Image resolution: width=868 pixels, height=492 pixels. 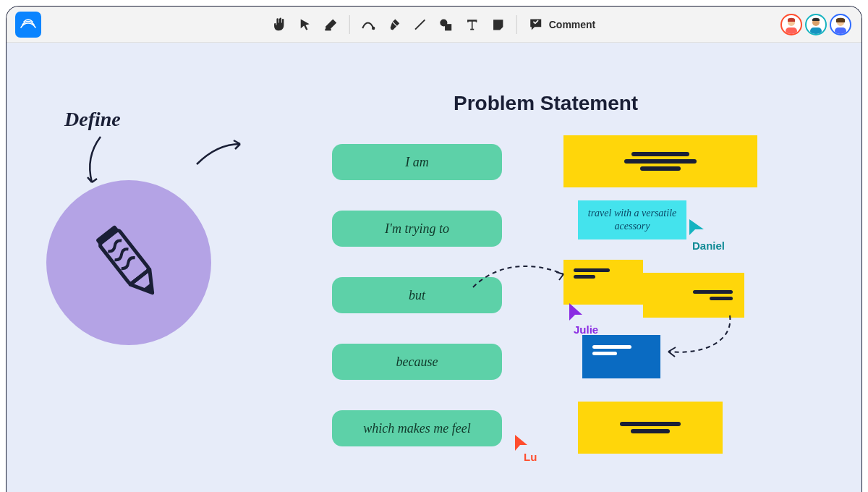 What do you see at coordinates (417, 362) in the screenshot?
I see `prompt-pill: because` at bounding box center [417, 362].